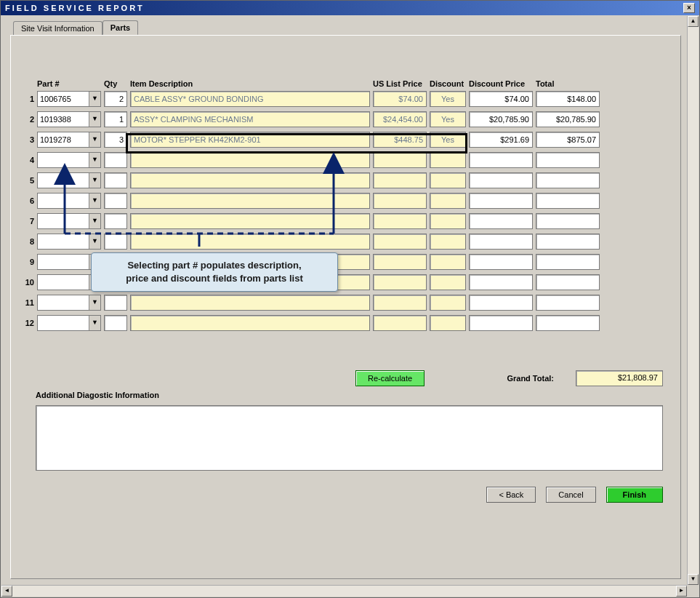 This screenshot has width=700, height=598. What do you see at coordinates (568, 119) in the screenshot?
I see `total-cell: $20,785.90` at bounding box center [568, 119].